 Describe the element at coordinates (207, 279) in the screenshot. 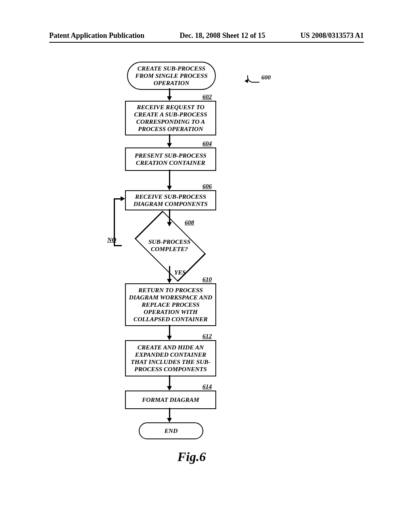

I see `ref-610: 610` at that location.